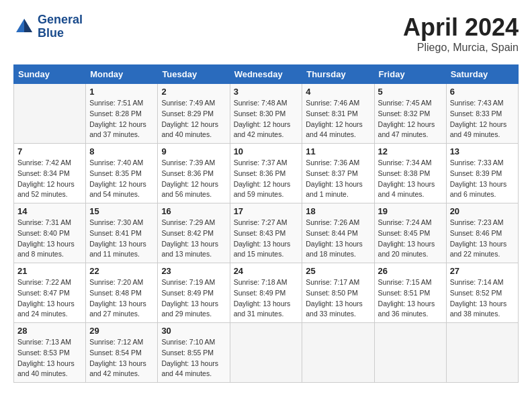 This screenshot has width=532, height=411. Describe the element at coordinates (122, 239) in the screenshot. I see `day-info: Sunrise: 7:30 AMSunset: 8:41 PMDaylight:…` at that location.